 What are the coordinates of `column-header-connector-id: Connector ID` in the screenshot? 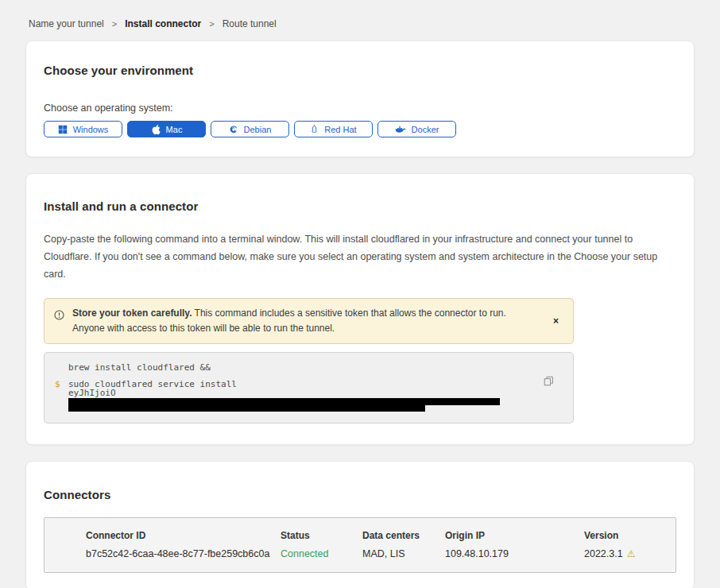 It's located at (183, 536).